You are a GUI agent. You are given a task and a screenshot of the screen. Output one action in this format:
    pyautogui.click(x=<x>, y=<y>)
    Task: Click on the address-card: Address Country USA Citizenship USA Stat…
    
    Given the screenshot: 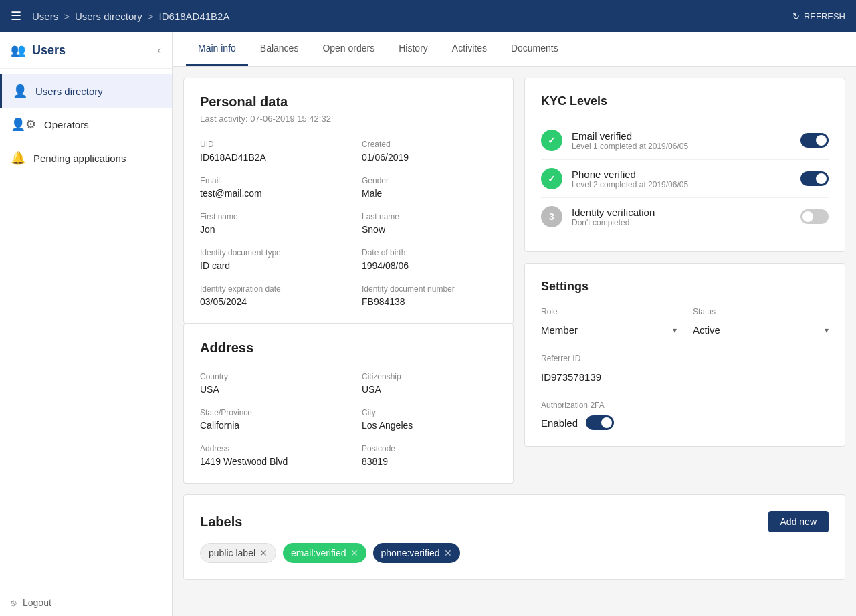 What is the action you would take?
    pyautogui.click(x=348, y=404)
    